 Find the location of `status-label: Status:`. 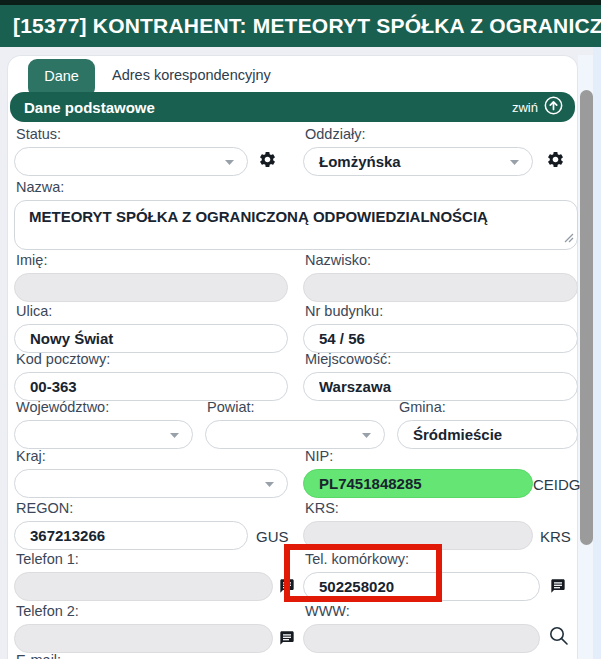

status-label: Status: is located at coordinates (132, 134).